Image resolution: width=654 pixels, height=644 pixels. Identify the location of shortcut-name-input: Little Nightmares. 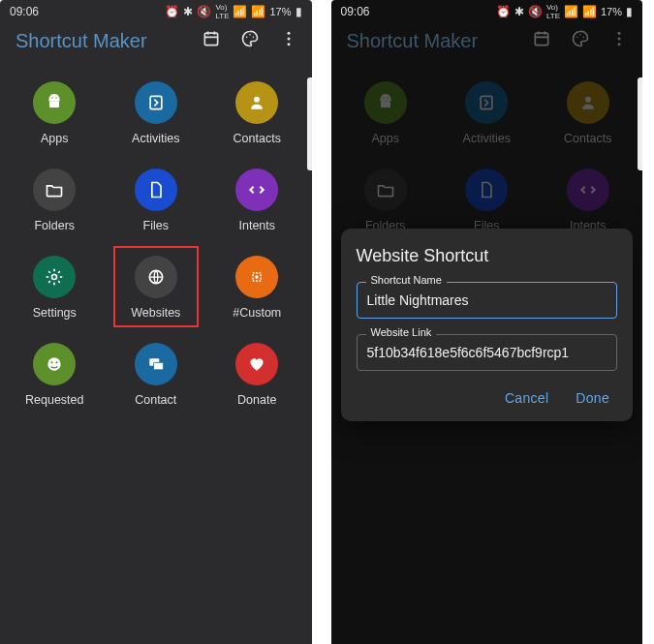
(487, 300).